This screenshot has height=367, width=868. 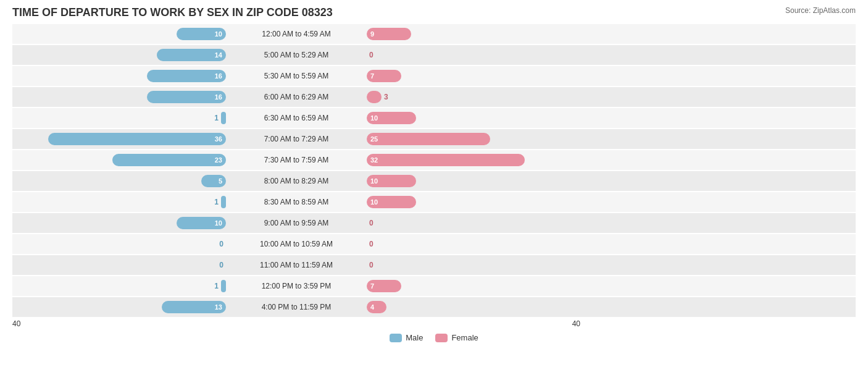 I want to click on source-text: Source: ZipAtlas.com, so click(x=820, y=11).